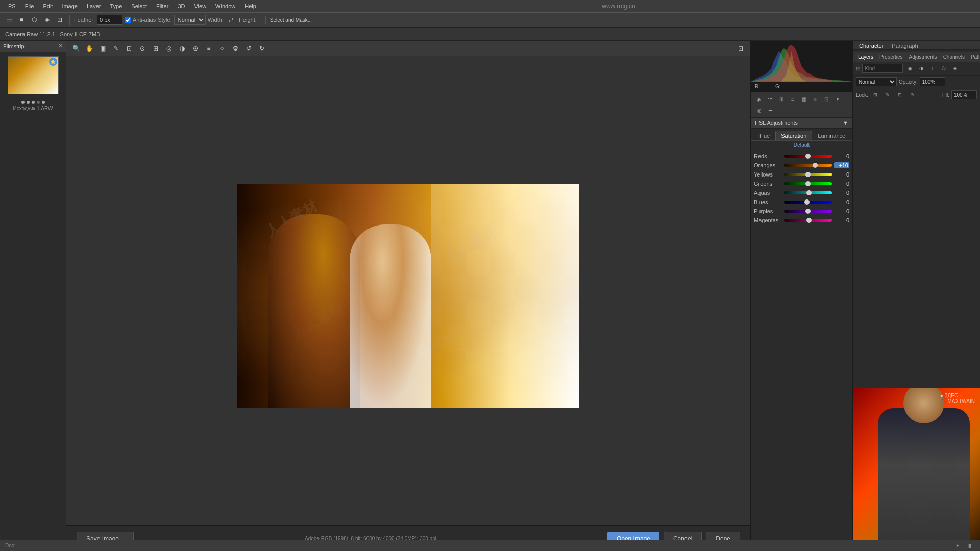 Image resolution: width=980 pixels, height=551 pixels. I want to click on smart-obj-icon: ◈, so click(955, 68).